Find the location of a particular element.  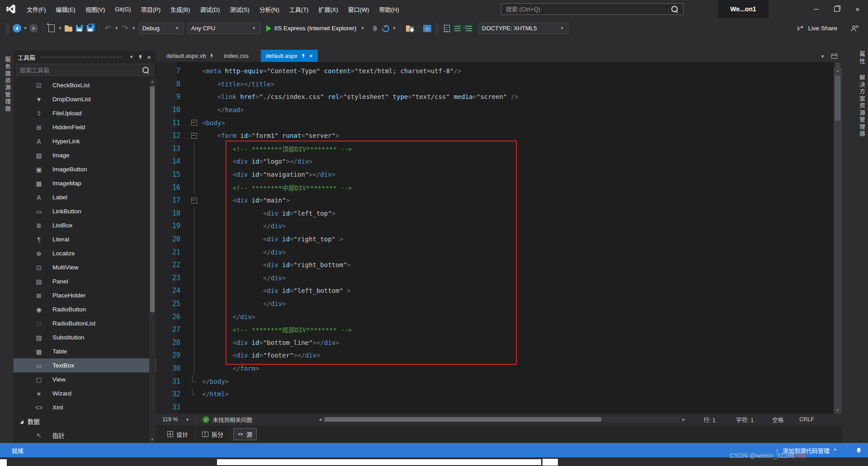

notifications-button is located at coordinates (859, 450).